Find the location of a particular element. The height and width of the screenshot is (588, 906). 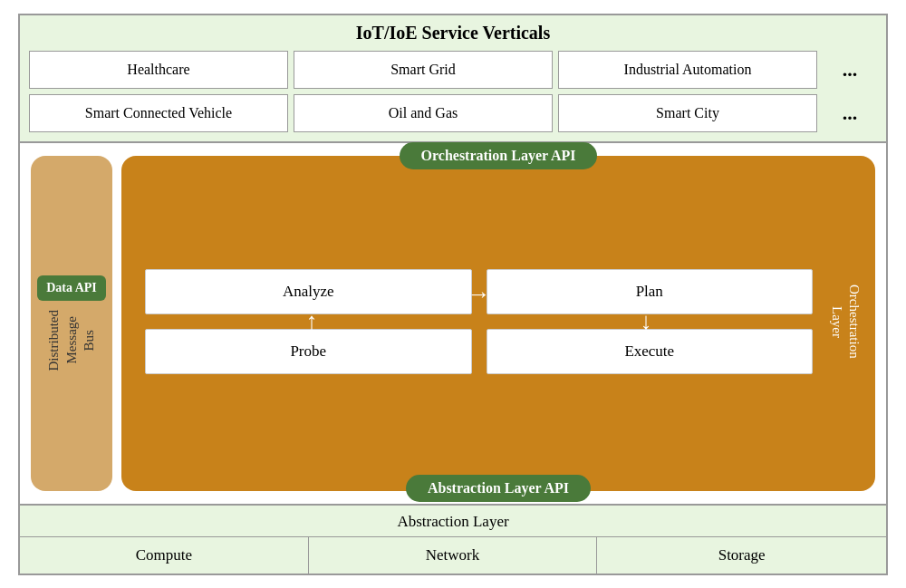

storage-cell: Storage is located at coordinates (741, 555).